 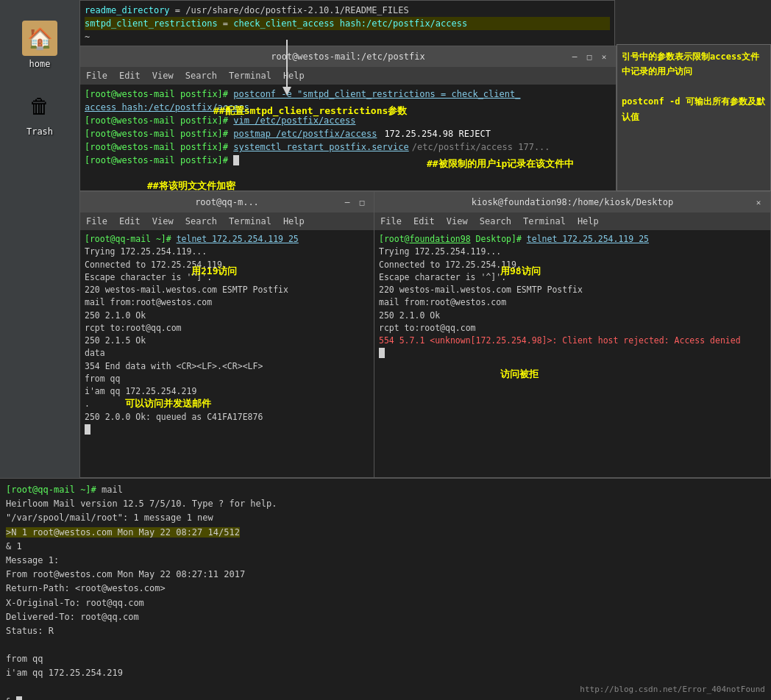 What do you see at coordinates (348, 134) in the screenshot?
I see `cmd-line-3: [root@westos-mail postfix]# postmap /etc…` at bounding box center [348, 134].